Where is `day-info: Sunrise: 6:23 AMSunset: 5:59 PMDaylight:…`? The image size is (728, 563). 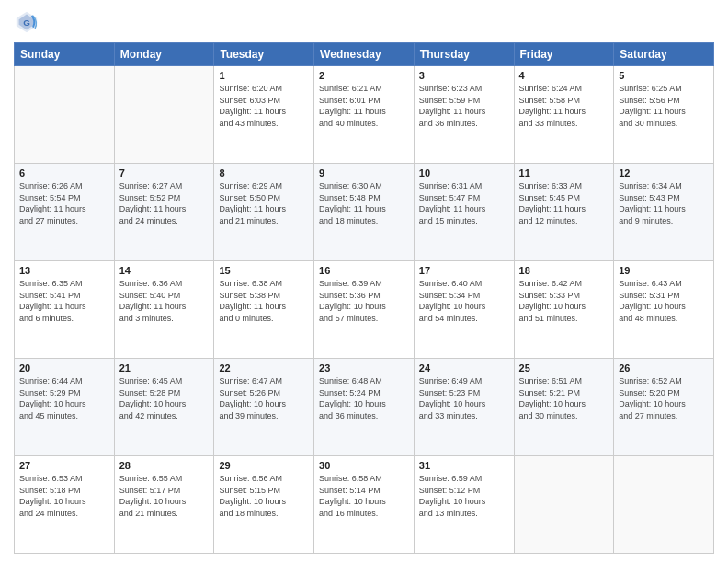
day-info: Sunrise: 6:23 AMSunset: 5:59 PMDaylight:… is located at coordinates (464, 106).